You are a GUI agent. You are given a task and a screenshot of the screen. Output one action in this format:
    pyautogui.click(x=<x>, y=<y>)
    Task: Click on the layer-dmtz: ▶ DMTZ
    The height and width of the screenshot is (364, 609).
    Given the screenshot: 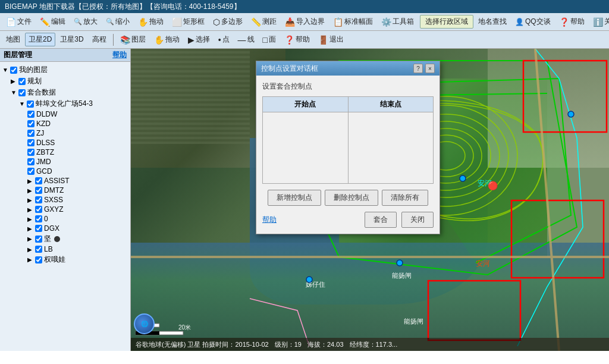 What is the action you would take?
    pyautogui.click(x=77, y=190)
    